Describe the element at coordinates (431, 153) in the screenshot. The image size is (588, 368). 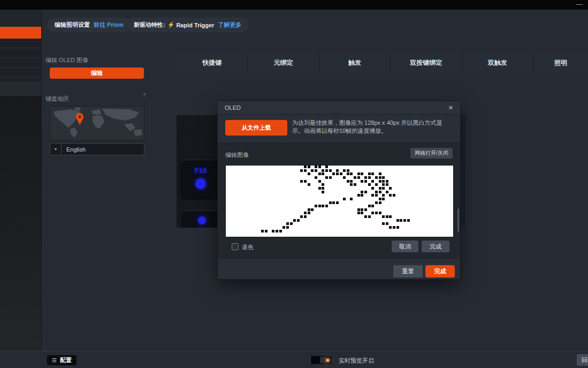
I see `grid-toggle-button: 网格打开/关闭` at that location.